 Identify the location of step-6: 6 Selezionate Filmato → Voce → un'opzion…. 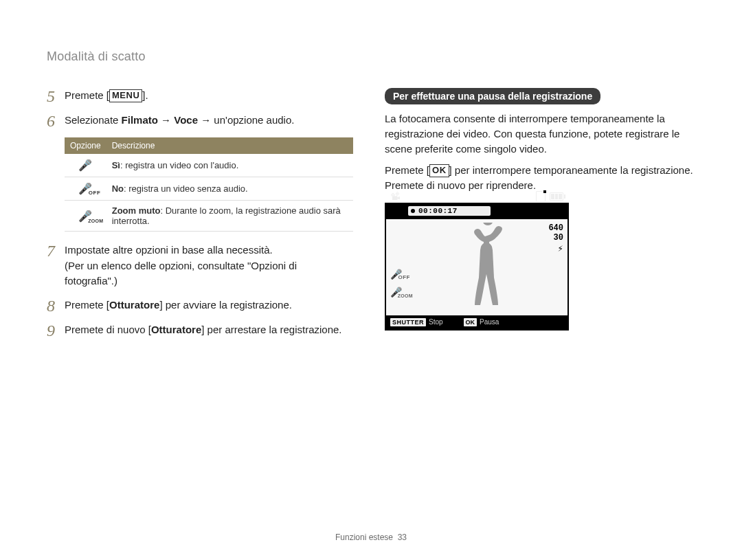
(197, 121).